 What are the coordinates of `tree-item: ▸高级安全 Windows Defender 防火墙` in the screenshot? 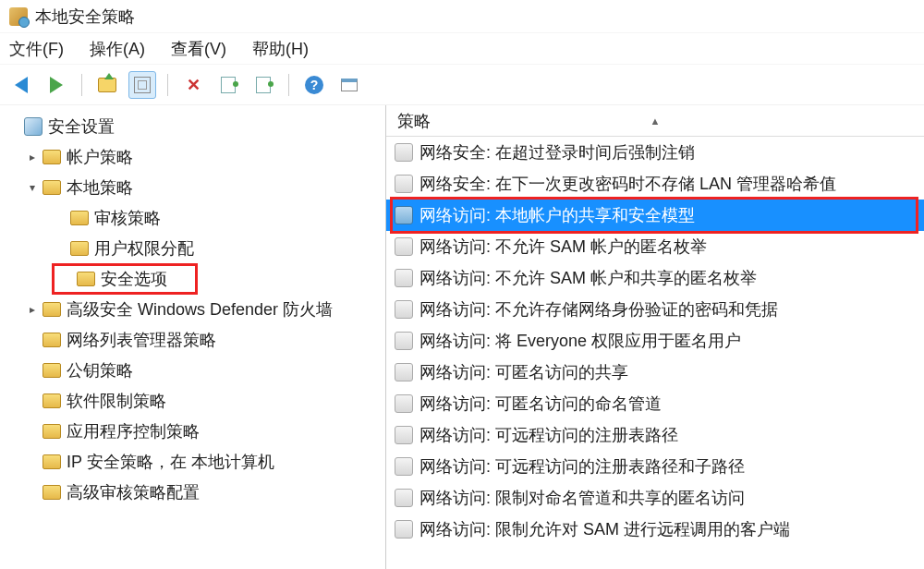 It's located at (192, 309).